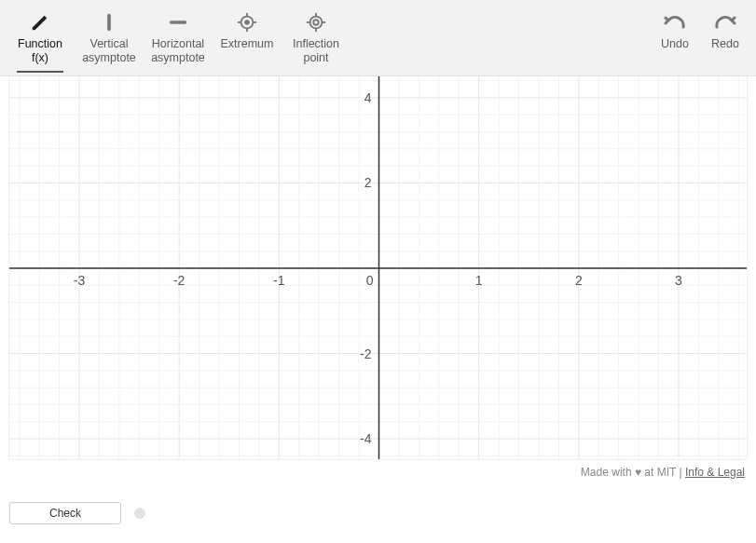 The image size is (756, 543). What do you see at coordinates (368, 98) in the screenshot?
I see `svg-text: 4` at bounding box center [368, 98].